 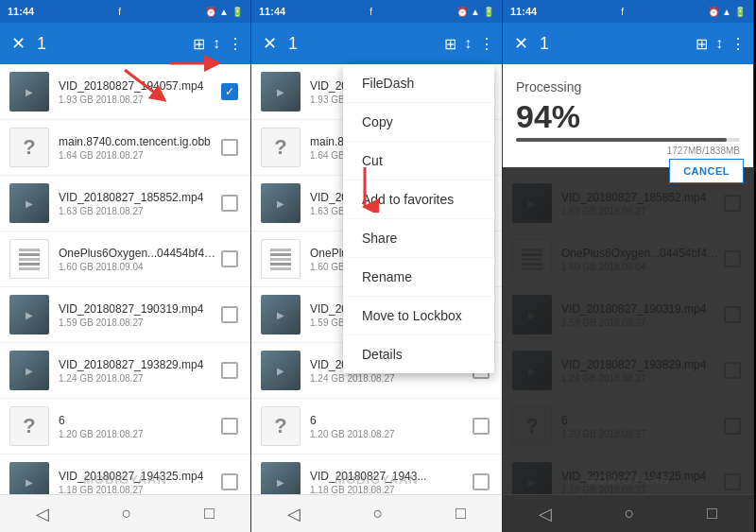 What do you see at coordinates (419, 316) in the screenshot?
I see `menu-item: Move to Lockbox` at bounding box center [419, 316].